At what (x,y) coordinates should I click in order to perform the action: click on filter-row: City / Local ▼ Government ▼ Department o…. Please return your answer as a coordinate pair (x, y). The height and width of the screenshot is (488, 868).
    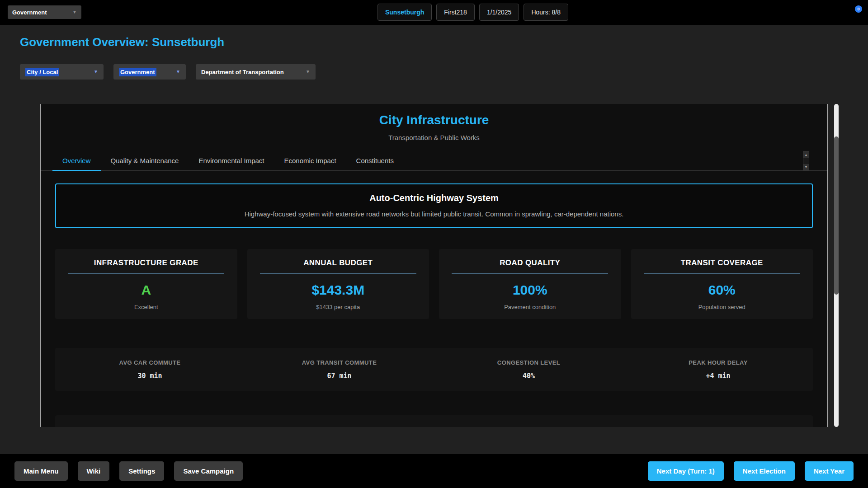
    Looking at the image, I should click on (444, 72).